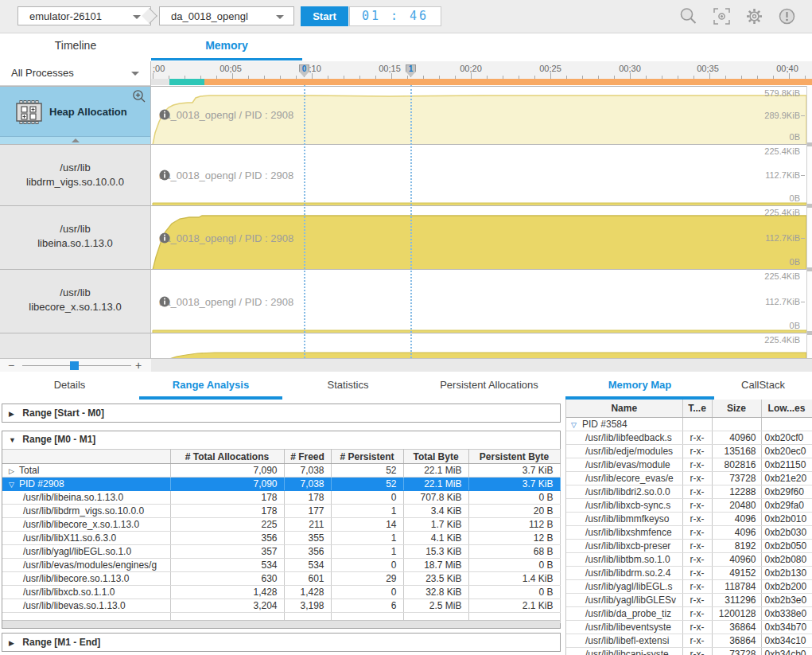 This screenshot has height=655, width=812. What do you see at coordinates (689, 533) in the screenshot?
I see `memmap-row--usr-lib-libxshmfence: /usr/lib/libxshmfencer-x-40960xb2b030` at bounding box center [689, 533].